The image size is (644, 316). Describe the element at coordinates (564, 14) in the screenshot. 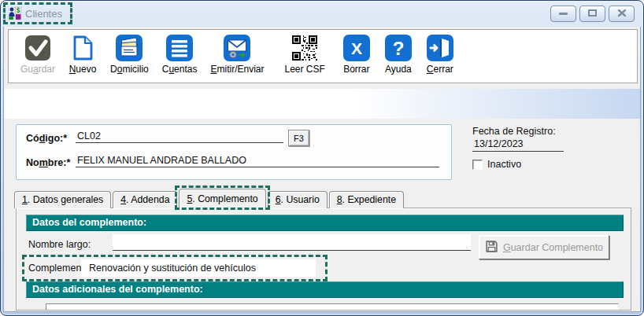

I see `minimize-icon` at that location.